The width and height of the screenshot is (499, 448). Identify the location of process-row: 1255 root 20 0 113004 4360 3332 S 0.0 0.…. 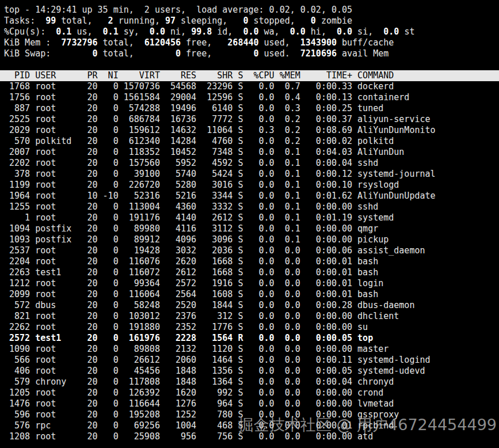
(250, 207).